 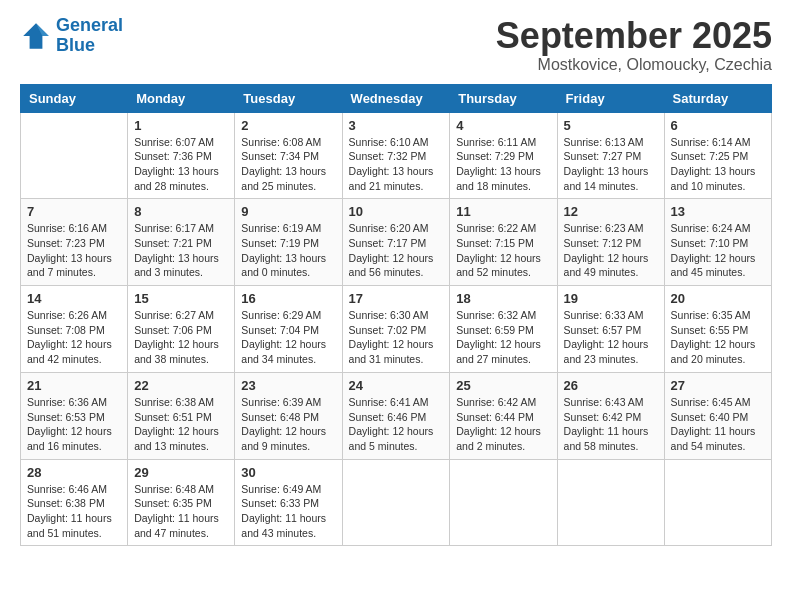 What do you see at coordinates (396, 502) in the screenshot?
I see `calendar-week-row-4: 28Sunrise: 6:46 AMSunset: 6:38 PMDayligh…` at bounding box center [396, 502].